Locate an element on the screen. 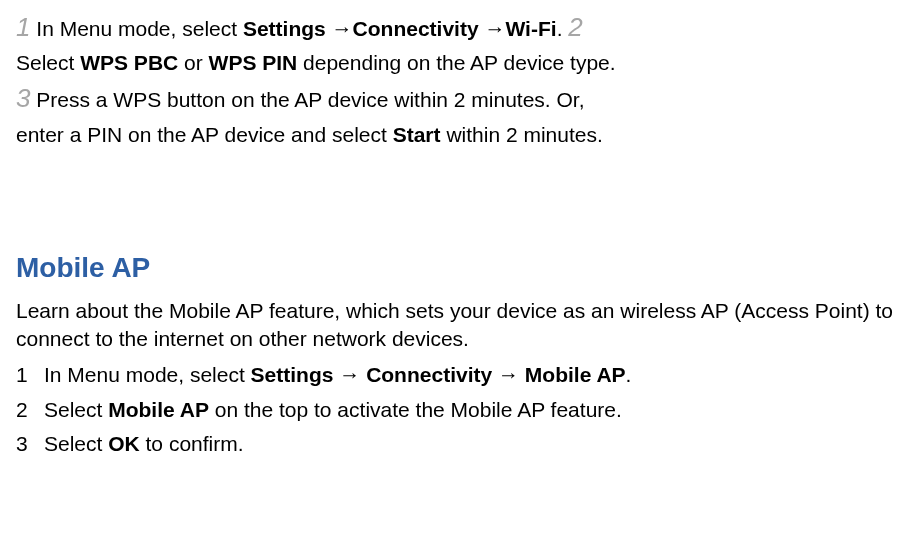 Image resolution: width=920 pixels, height=533 pixels. text-fragment: on the top to activate the Mobile AP fea… is located at coordinates (416, 410).